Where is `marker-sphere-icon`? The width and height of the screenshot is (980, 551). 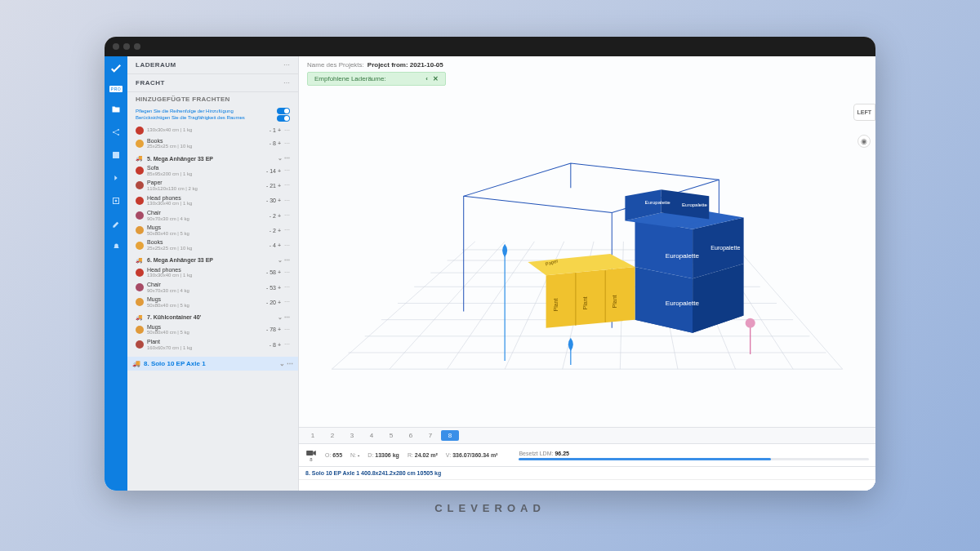 marker-sphere-icon is located at coordinates (751, 323).